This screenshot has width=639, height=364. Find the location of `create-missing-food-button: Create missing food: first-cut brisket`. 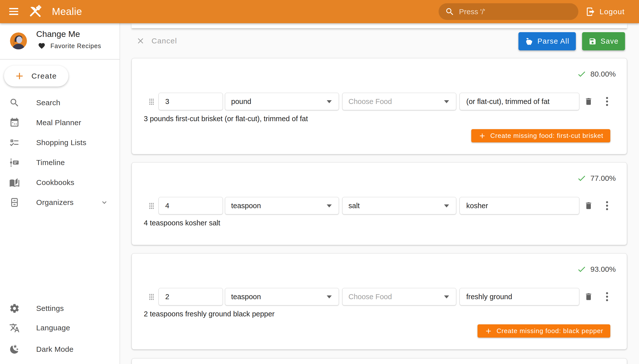

create-missing-food-button: Create missing food: first-cut brisket is located at coordinates (541, 136).